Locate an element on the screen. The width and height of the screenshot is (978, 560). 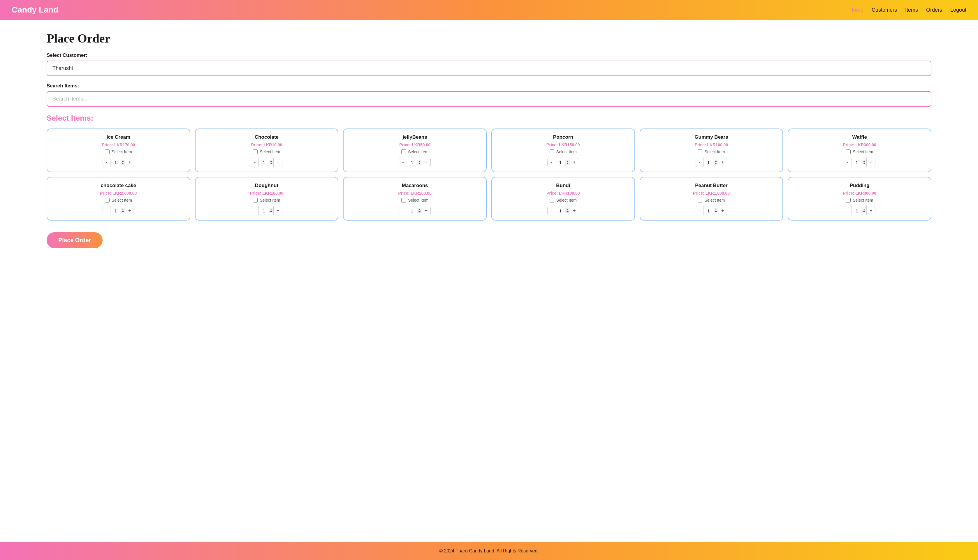
qty-minus-2: - is located at coordinates (403, 162).